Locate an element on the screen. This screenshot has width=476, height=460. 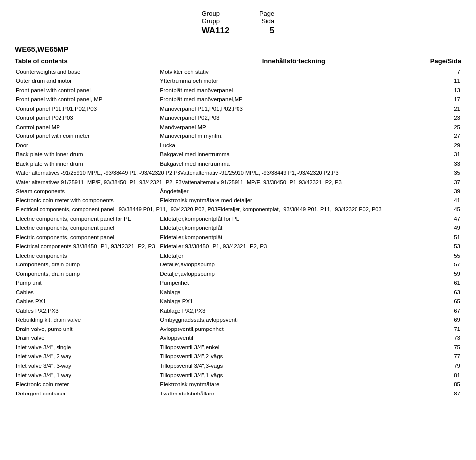
group-label: Group is located at coordinates (211, 14).